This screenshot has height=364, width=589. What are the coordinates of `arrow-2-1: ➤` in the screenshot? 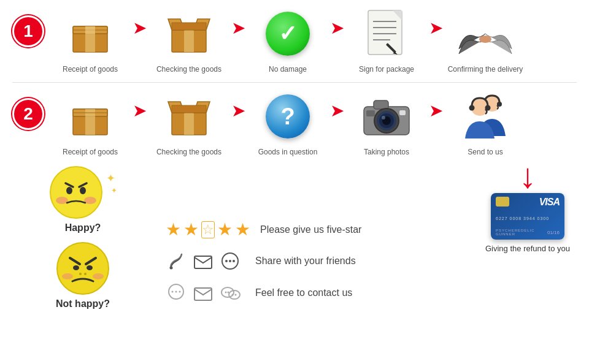 It's located at (140, 110).